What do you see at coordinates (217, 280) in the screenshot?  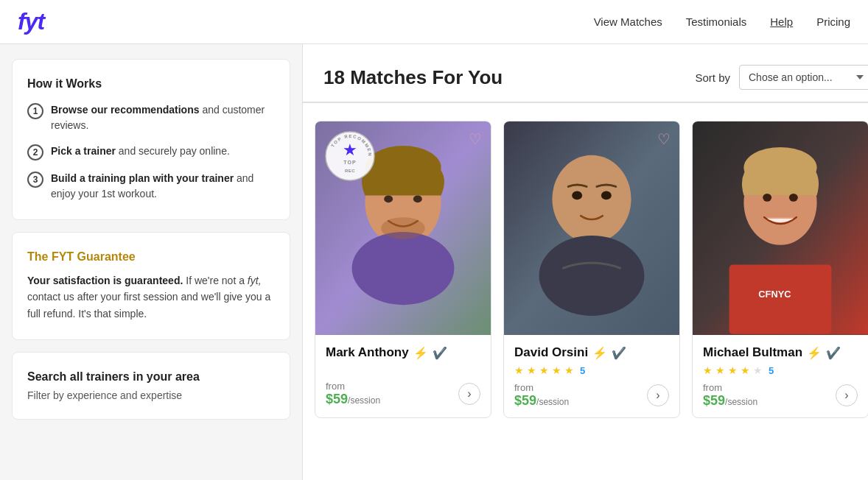 I see `guarantee-intro-rest: If we're not a` at bounding box center [217, 280].